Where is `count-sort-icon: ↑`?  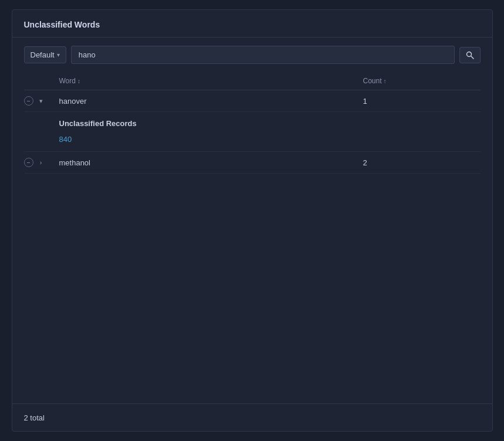
count-sort-icon: ↑ is located at coordinates (385, 81).